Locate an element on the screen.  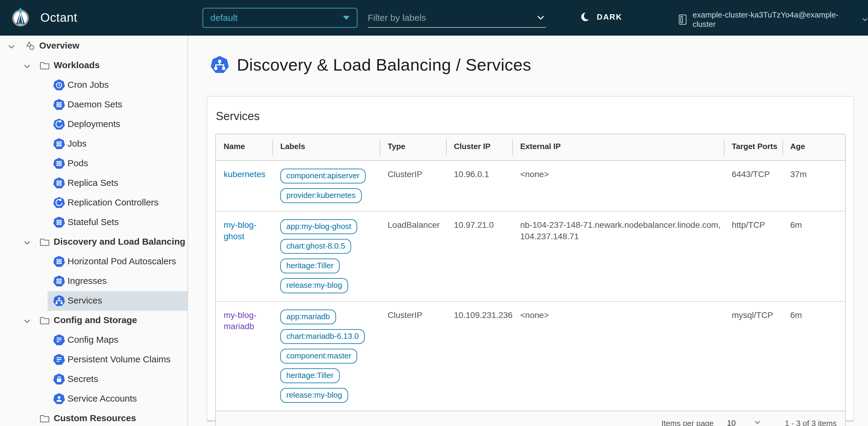
sidebar-item-discovery-and-load-balancing: Discovery and Load Balancing is located at coordinates (94, 242).